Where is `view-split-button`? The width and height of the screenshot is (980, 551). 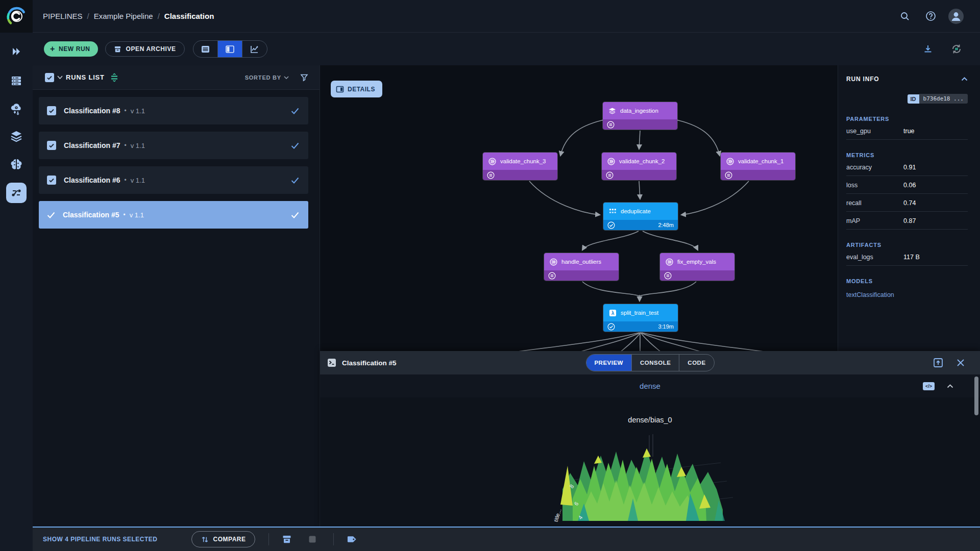 view-split-button is located at coordinates (230, 49).